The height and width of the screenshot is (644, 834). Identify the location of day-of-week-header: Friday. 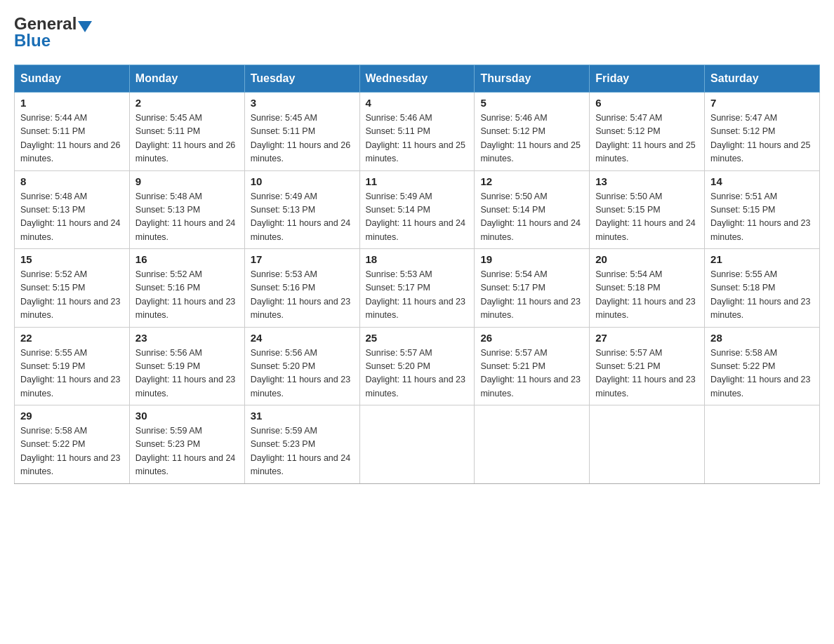
(647, 79).